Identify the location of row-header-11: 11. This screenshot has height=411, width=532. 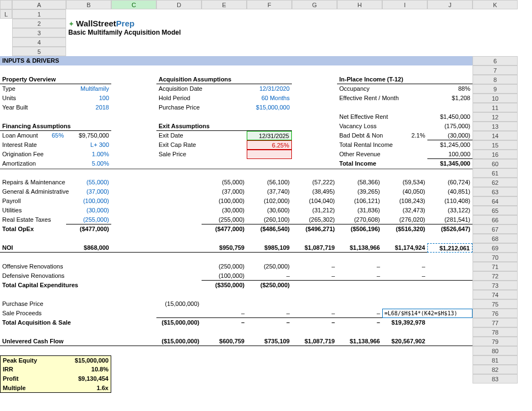
(495, 108).